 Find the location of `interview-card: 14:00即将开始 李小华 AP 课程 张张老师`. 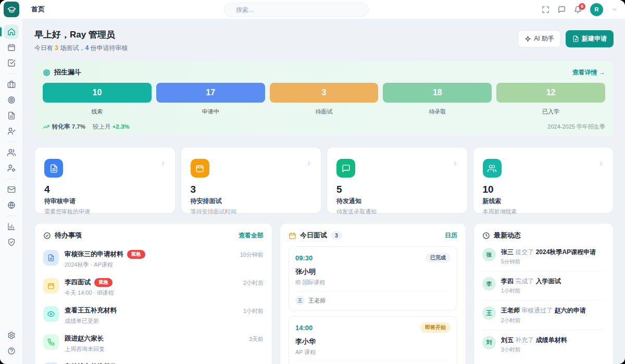

interview-card: 14:00即将开始 李小华 AP 课程 张张老师 is located at coordinates (373, 340).